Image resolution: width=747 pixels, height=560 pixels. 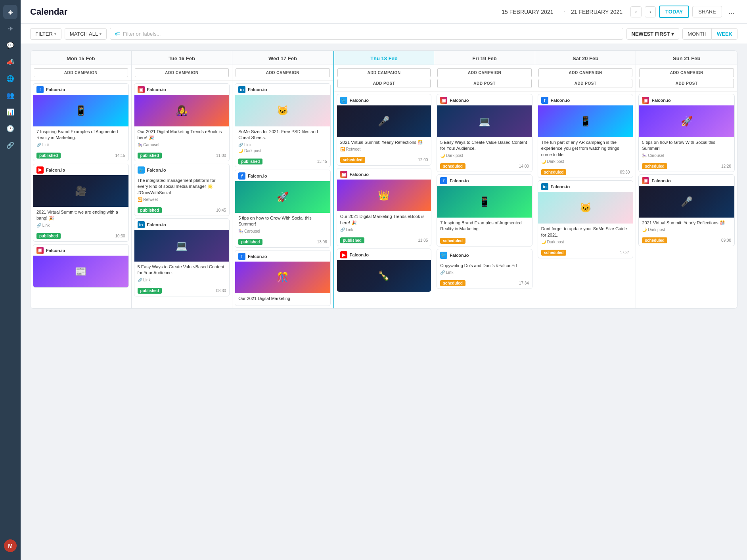 I want to click on add-campaign-button-sun21: ADD CAMPAIGN, so click(x=687, y=73).